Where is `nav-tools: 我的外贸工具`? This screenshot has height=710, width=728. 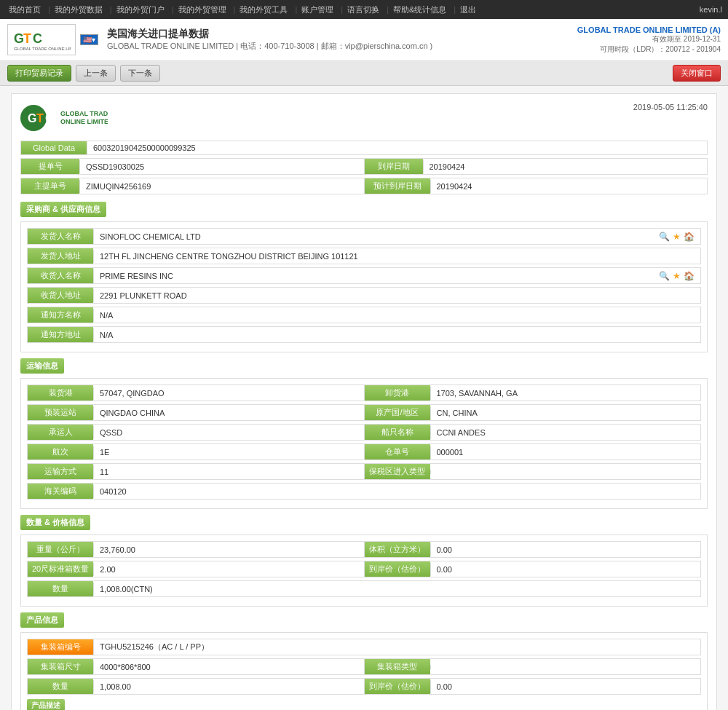 nav-tools: 我的外贸工具 is located at coordinates (264, 9).